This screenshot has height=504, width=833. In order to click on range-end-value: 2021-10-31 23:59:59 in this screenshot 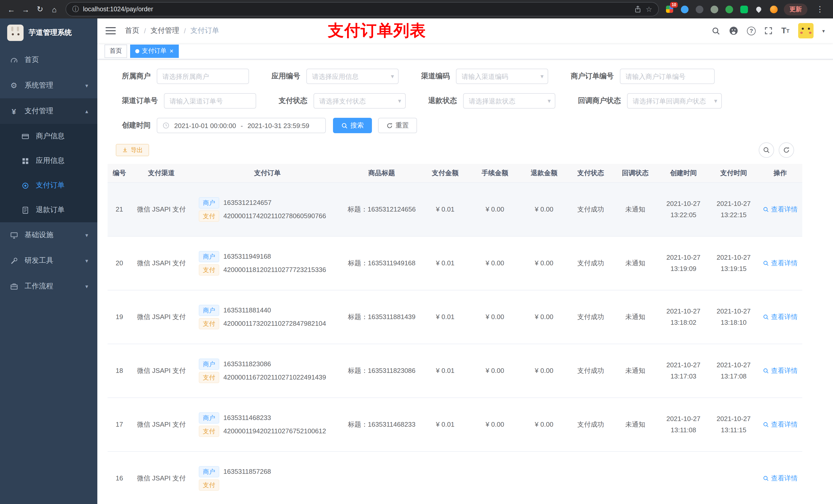, I will do `click(279, 126)`.